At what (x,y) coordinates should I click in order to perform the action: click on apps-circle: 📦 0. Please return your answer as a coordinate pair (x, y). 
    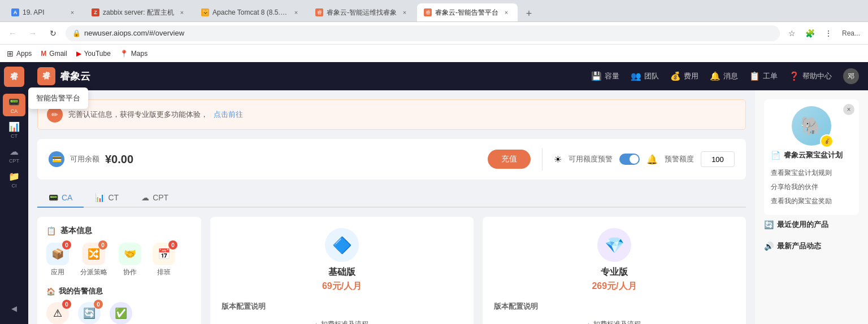
    Looking at the image, I should click on (58, 254).